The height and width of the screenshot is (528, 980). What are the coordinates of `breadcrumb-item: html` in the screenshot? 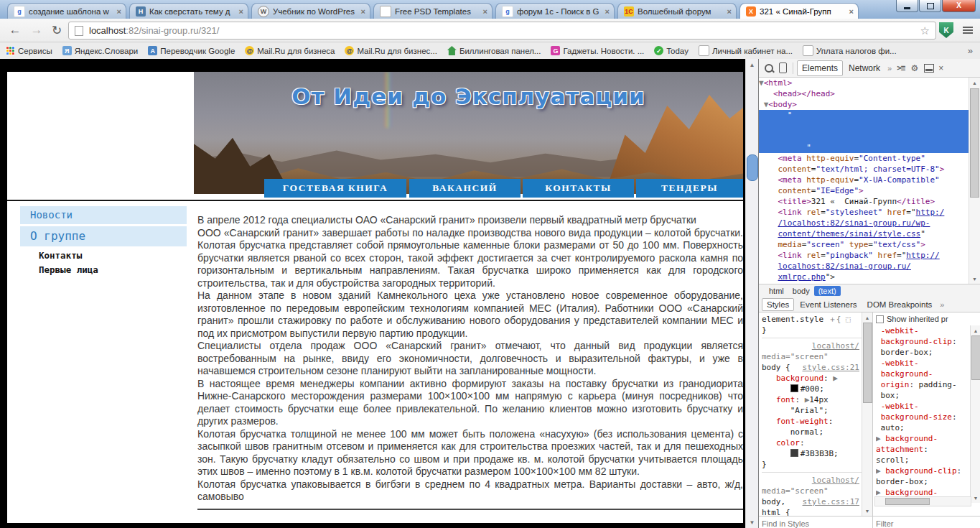 It's located at (777, 291).